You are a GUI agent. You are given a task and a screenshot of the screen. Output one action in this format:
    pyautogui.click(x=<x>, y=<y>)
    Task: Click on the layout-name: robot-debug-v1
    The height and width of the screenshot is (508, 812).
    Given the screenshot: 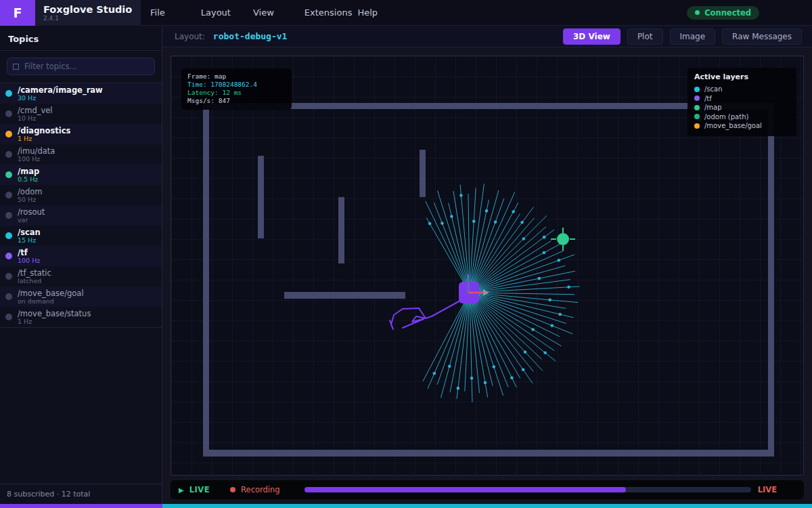 What is the action you would take?
    pyautogui.click(x=250, y=37)
    